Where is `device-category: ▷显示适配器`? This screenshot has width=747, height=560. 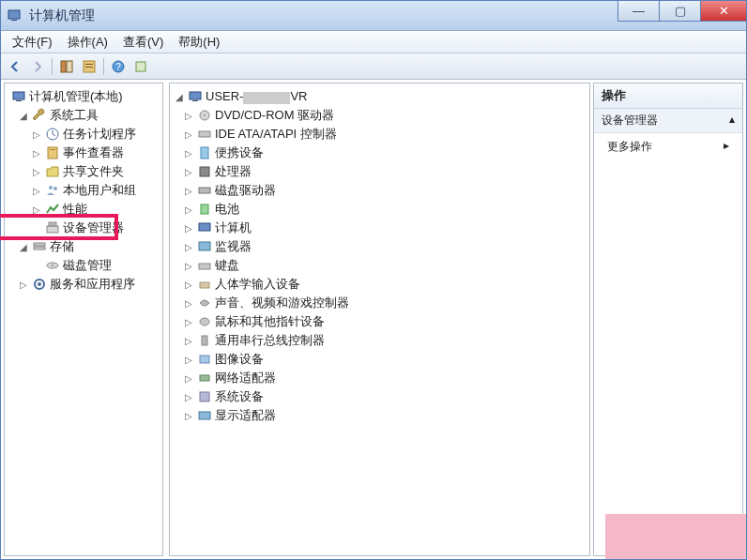
device-category: ▷显示适配器 is located at coordinates (379, 416).